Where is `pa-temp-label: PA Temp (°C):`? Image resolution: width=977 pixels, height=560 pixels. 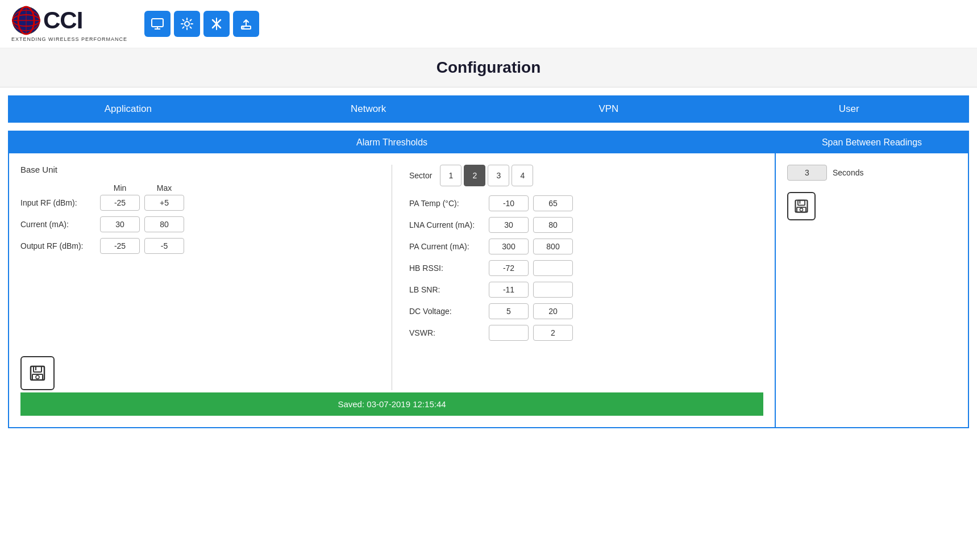
pa-temp-label: PA Temp (°C): is located at coordinates (449, 203).